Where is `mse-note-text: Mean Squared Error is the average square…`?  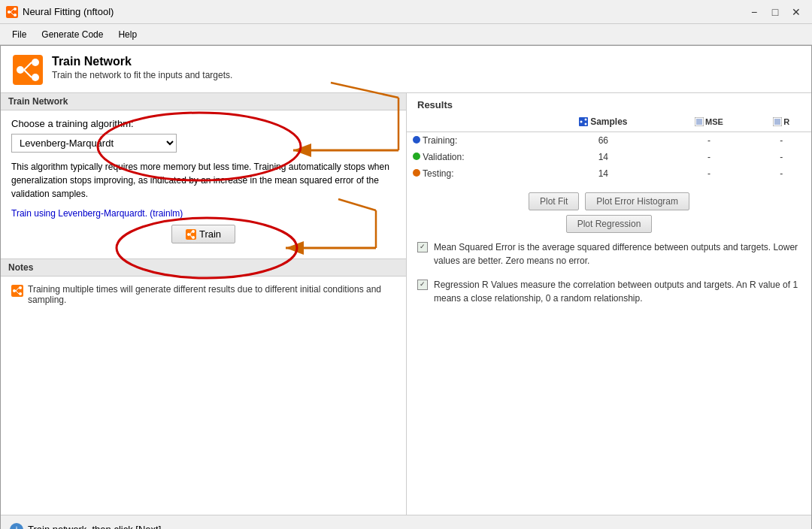
mse-note-text: Mean Squared Error is the average square… is located at coordinates (617, 254).